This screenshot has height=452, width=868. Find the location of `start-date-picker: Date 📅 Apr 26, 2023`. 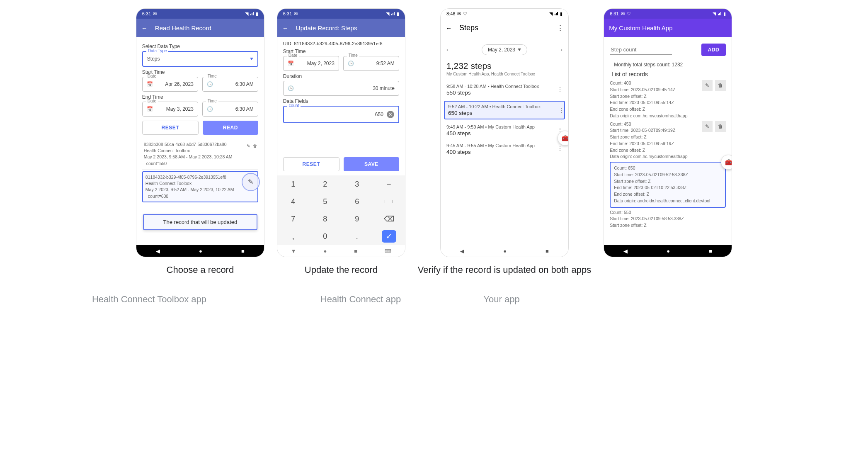

start-date-picker: Date 📅 Apr 26, 2023 is located at coordinates (170, 84).